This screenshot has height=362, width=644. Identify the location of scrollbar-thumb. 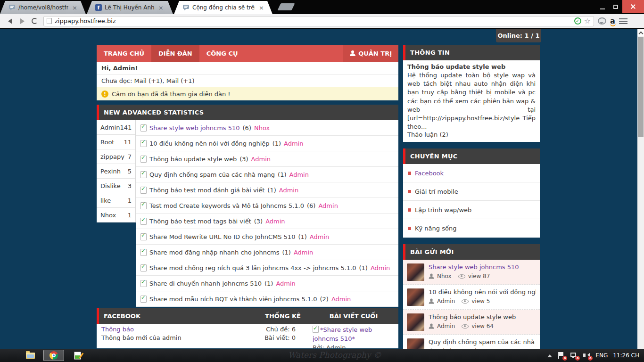
(641, 87).